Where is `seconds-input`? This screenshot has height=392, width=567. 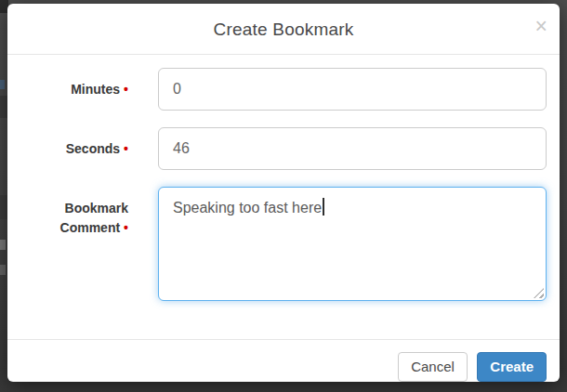
seconds-input is located at coordinates (352, 149).